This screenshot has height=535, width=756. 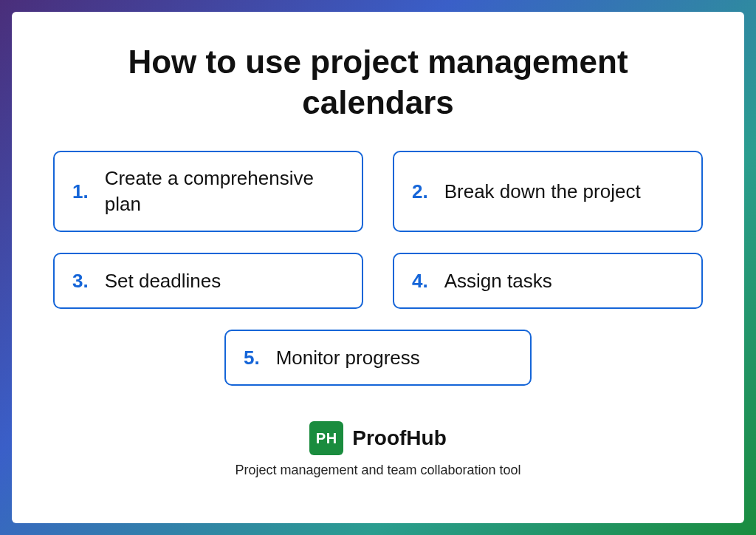 What do you see at coordinates (420, 192) in the screenshot?
I see `step-number: 2.` at bounding box center [420, 192].